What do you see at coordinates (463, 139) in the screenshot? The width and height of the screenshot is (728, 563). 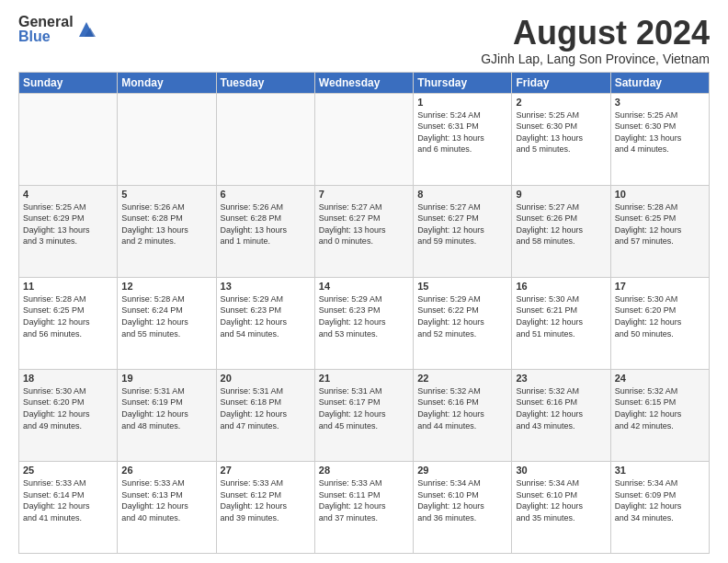 I see `table-row: 1Sunrise: 5:24 AM Sunset: 6:31 PM Daylig…` at bounding box center [463, 139].